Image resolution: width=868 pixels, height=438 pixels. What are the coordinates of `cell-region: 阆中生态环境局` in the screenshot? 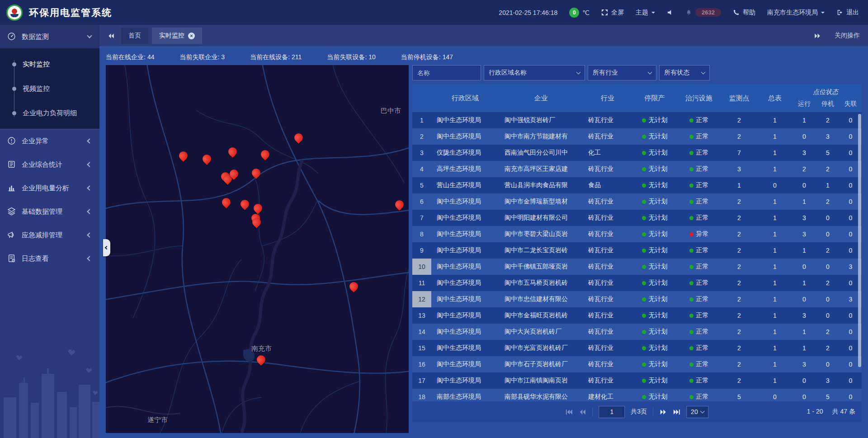 It's located at (465, 250).